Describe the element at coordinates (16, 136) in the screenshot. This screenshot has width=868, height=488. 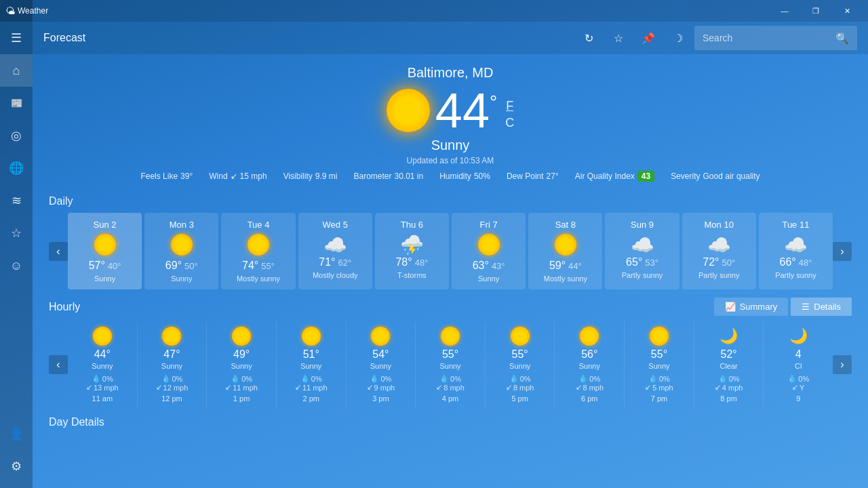
I see `sidebar-item-maps: ◎` at that location.